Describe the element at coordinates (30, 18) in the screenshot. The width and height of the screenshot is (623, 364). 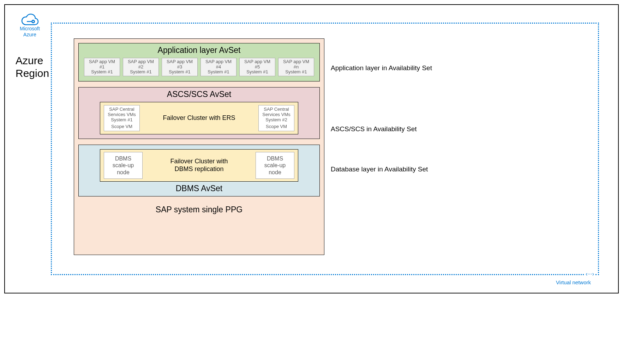
I see `azure-cloud-icon` at that location.